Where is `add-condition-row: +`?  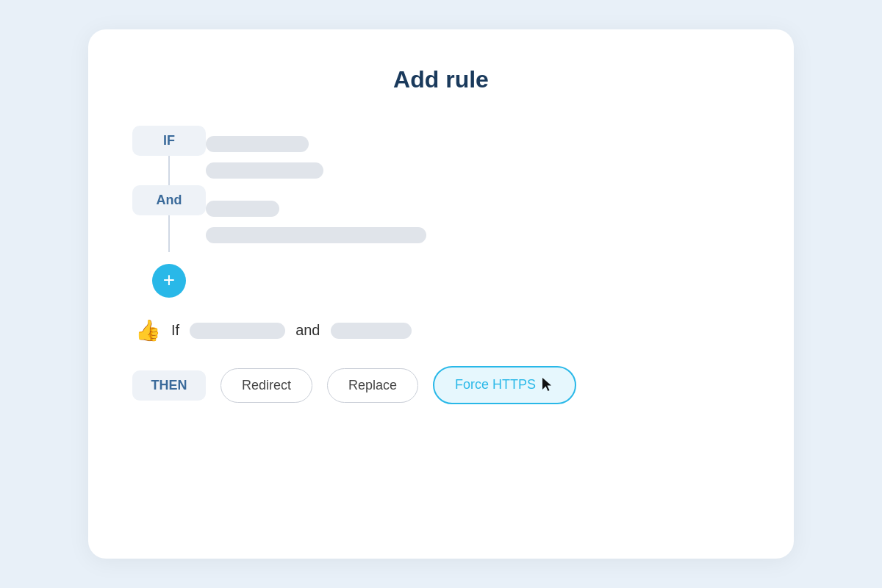
add-condition-row: + is located at coordinates (441, 281).